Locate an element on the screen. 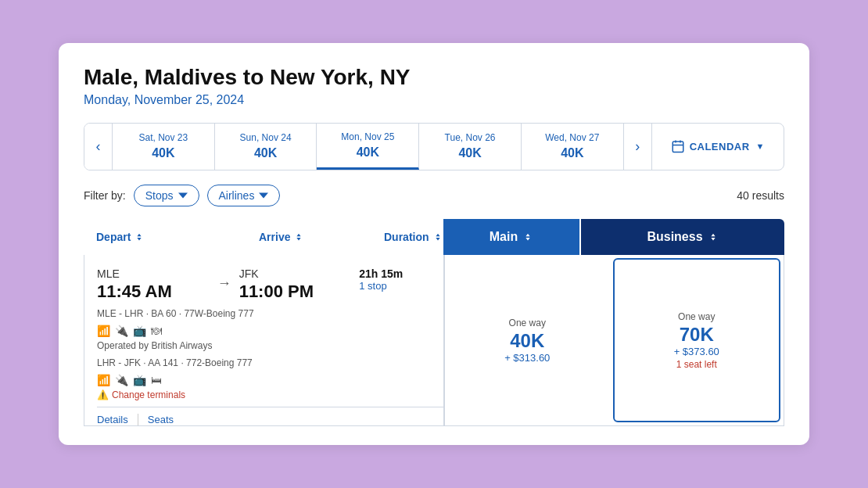 The height and width of the screenshot is (488, 868). day-label-1: Sun, Nov 24 is located at coordinates (266, 138).